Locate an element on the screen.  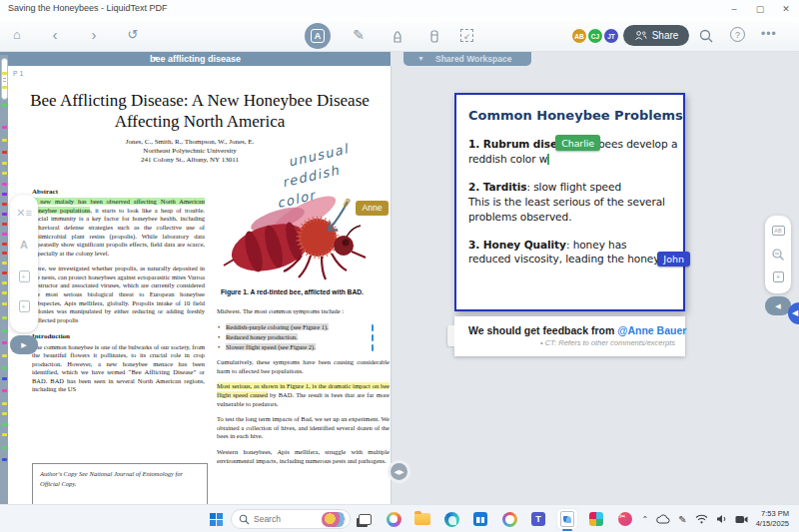
teams-icon: T is located at coordinates (538, 519).